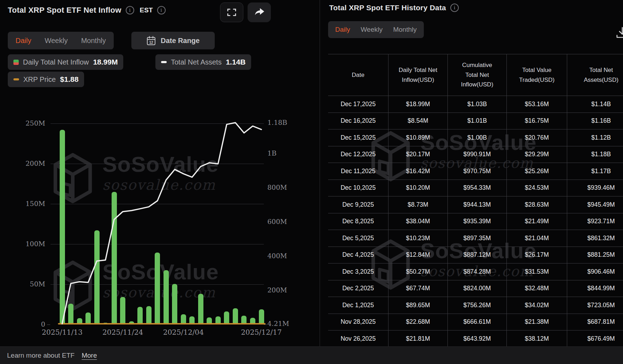 This screenshot has width=623, height=364. Describe the element at coordinates (475, 222) in the screenshot. I see `table-row: Dec 8,2025$38.04M$935.39M$21.49M$923.71M` at that location.